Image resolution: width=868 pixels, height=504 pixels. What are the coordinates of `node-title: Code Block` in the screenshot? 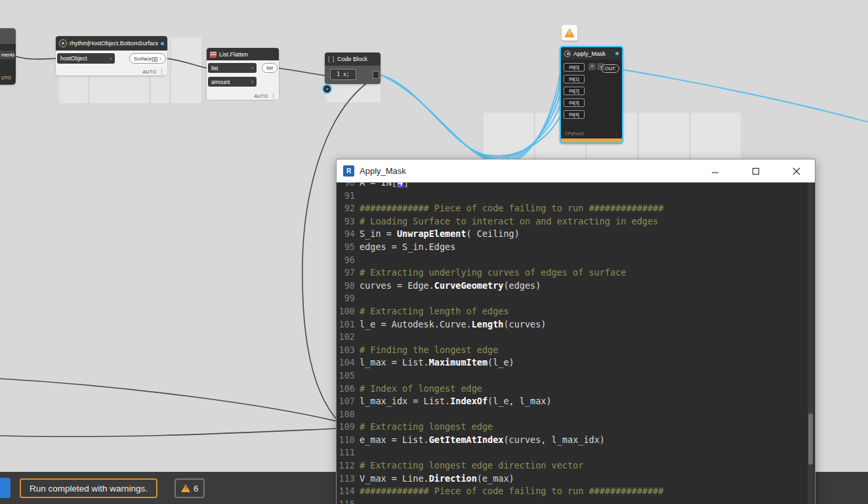 It's located at (352, 59).